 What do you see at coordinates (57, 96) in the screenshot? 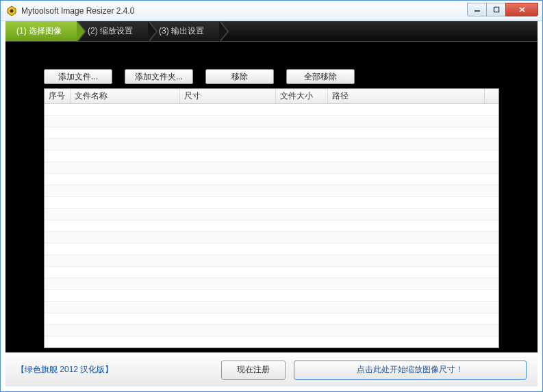
I see `col-label: 序号` at bounding box center [57, 96].